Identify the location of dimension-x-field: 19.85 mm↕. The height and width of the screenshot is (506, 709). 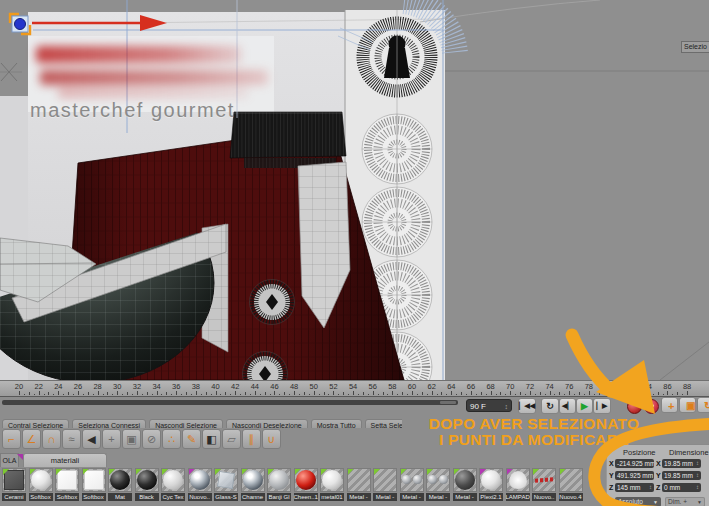
(682, 464).